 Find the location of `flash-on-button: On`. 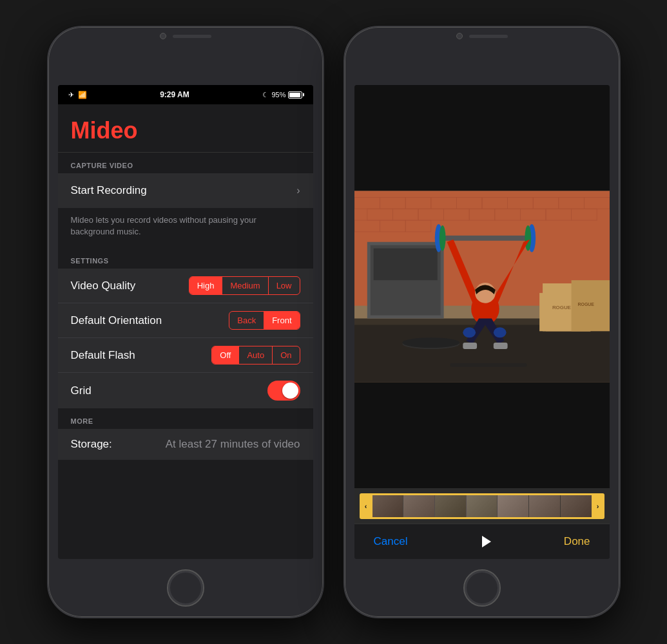

flash-on-button: On is located at coordinates (286, 355).